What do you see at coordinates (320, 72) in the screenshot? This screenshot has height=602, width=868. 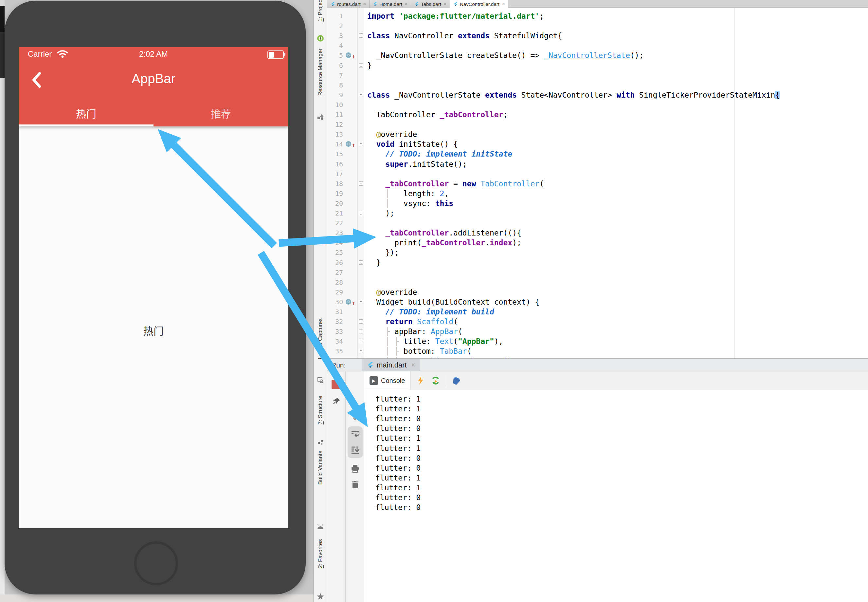 I see `tool-window-button-resource-manager: Resource Manager` at bounding box center [320, 72].